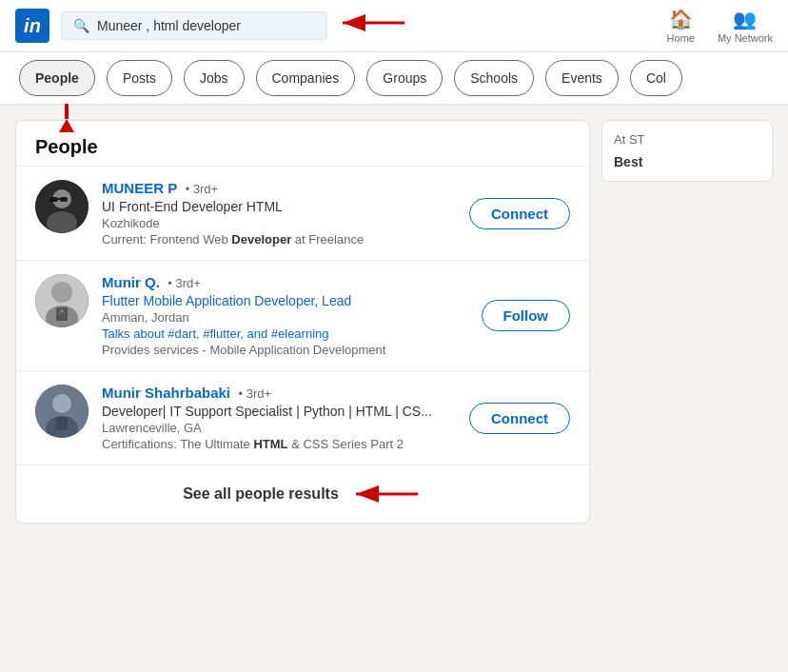  What do you see at coordinates (62, 301) in the screenshot?
I see `avatar-munir-q` at bounding box center [62, 301].